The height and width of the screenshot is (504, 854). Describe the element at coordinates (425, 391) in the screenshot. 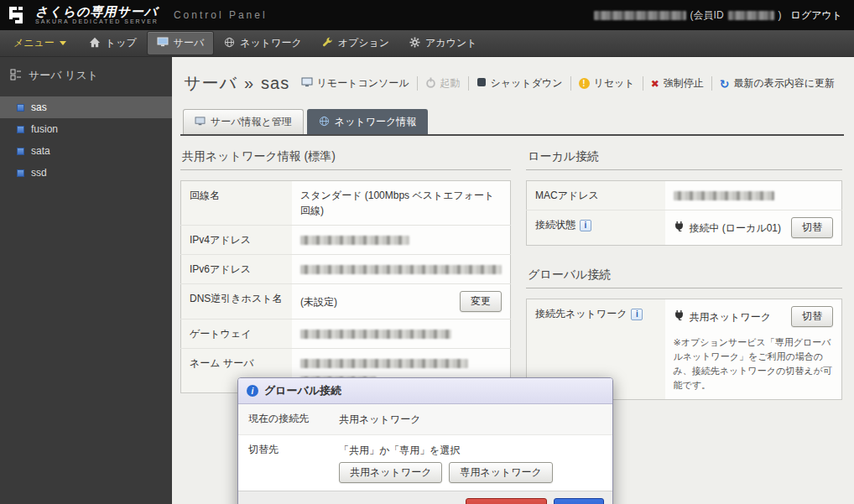

I see `dialog-header: グローバル接続` at that location.